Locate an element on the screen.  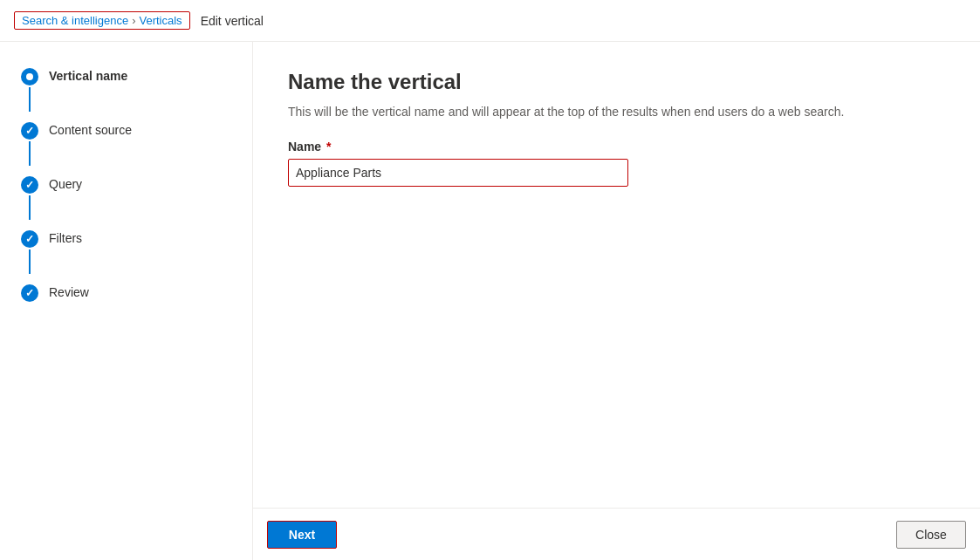
step-2-connector is located at coordinates (30, 154).